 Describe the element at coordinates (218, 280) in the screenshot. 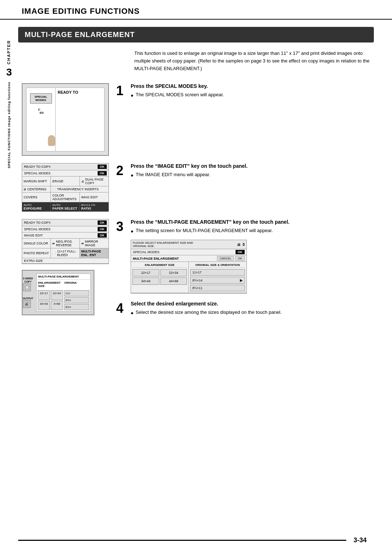

I see `orig-8x14: 8½×14 ▶` at that location.